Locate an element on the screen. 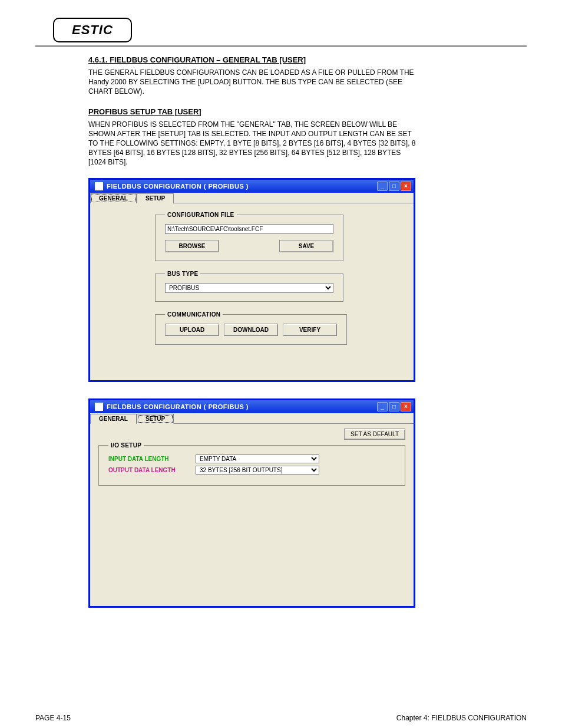  bus-type-legend: BUS TYPE is located at coordinates (183, 274).